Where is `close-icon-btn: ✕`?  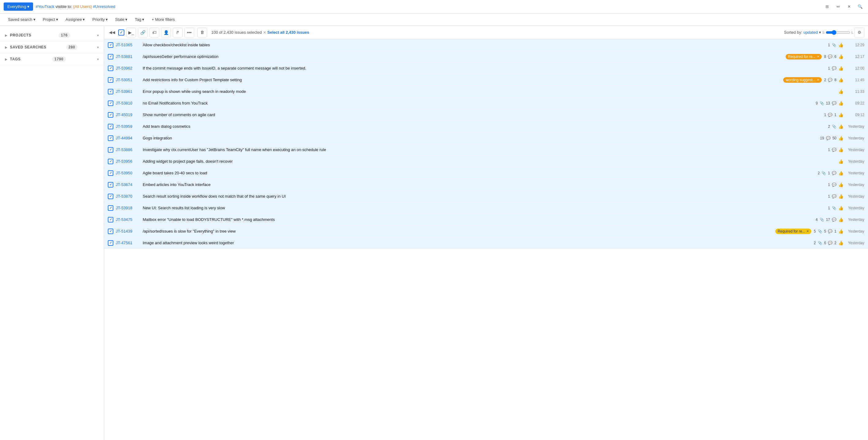
close-icon-btn: ✕ is located at coordinates (849, 7).